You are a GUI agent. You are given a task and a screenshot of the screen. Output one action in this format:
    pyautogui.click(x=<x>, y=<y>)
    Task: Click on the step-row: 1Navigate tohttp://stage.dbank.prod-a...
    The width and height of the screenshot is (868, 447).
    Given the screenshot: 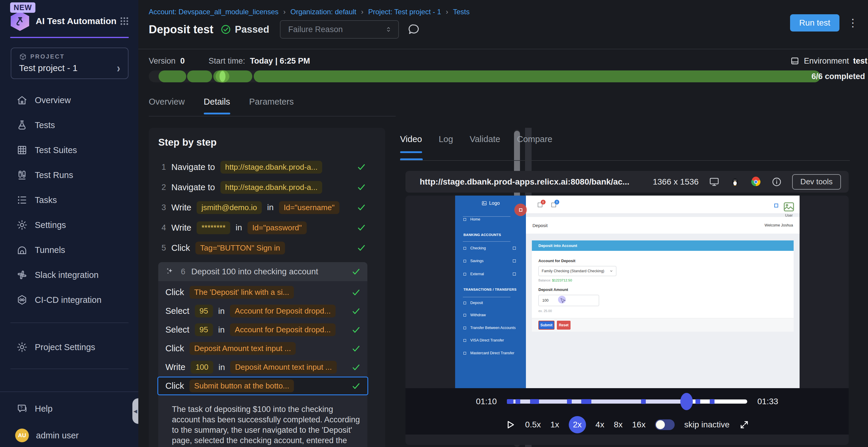 What is the action you would take?
    pyautogui.click(x=263, y=167)
    